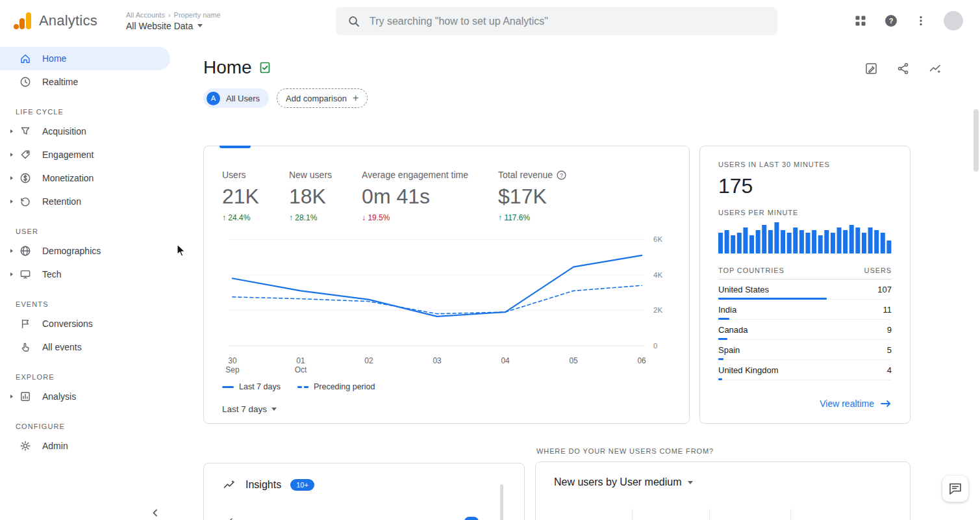 The width and height of the screenshot is (980, 520). What do you see at coordinates (25, 446) in the screenshot?
I see `admin-icon` at bounding box center [25, 446].